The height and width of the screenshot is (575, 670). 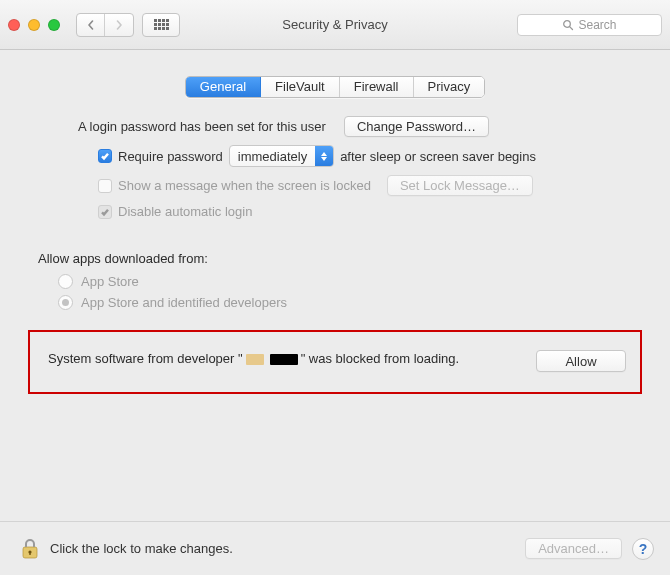 I want to click on disable-auto-login-label: Disable automatic login, so click(x=185, y=212).